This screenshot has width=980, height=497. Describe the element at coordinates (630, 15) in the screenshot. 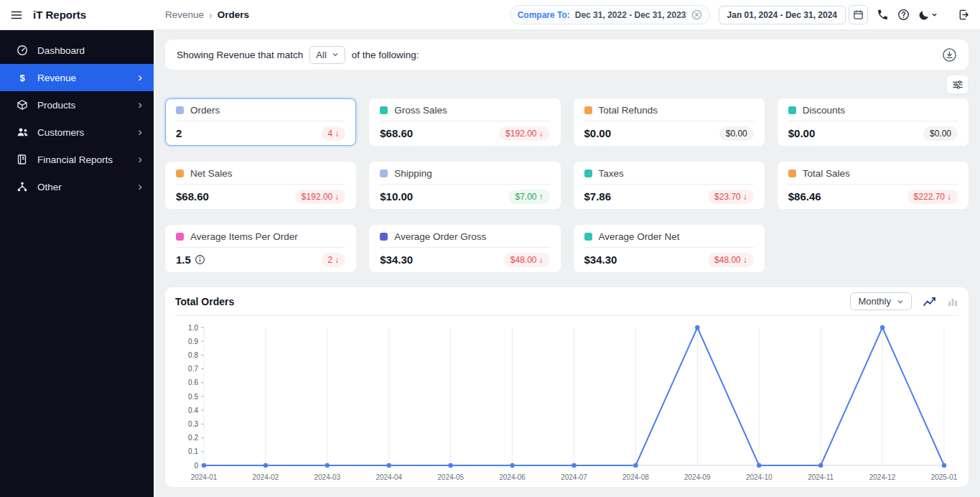

I see `compare-range-value: Dec 31, 2022 - Dec 31, 2023` at that location.